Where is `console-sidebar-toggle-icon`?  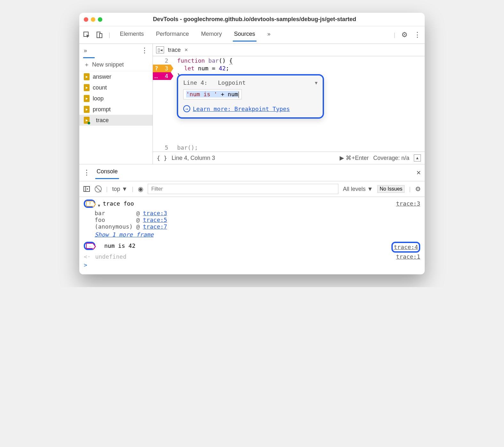
console-sidebar-toggle-icon is located at coordinates (87, 189).